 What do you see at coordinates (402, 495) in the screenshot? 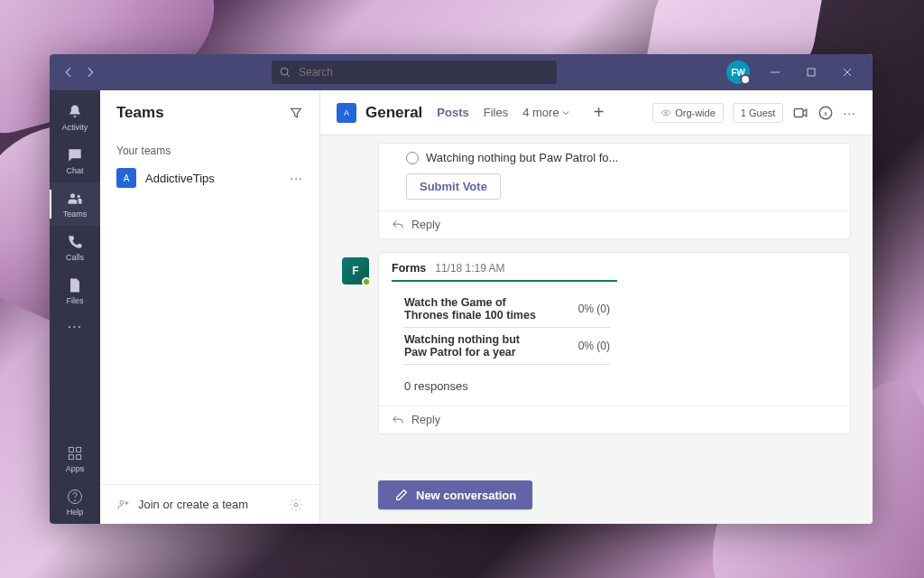
I see `compose-icon` at bounding box center [402, 495].